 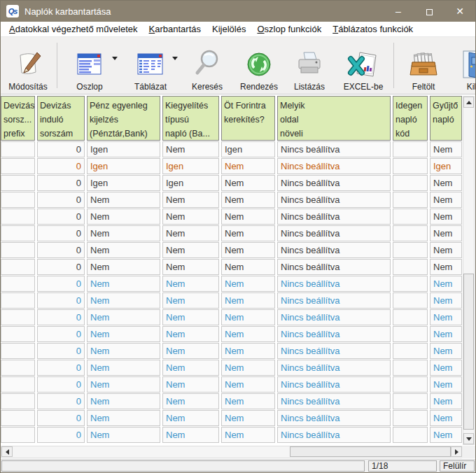 I want to click on tablazat-button: Táblázat, so click(x=150, y=66).